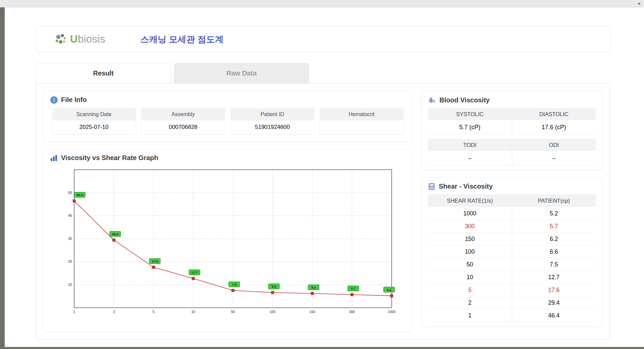 The height and width of the screenshot is (349, 644). I want to click on diastolic-header: DIASTOLIC, so click(554, 114).